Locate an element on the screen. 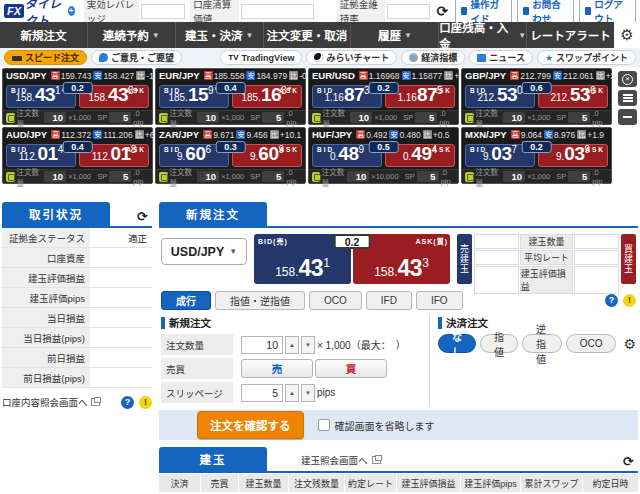 This screenshot has width=640, height=494. close-order-option: OCO is located at coordinates (592, 344).